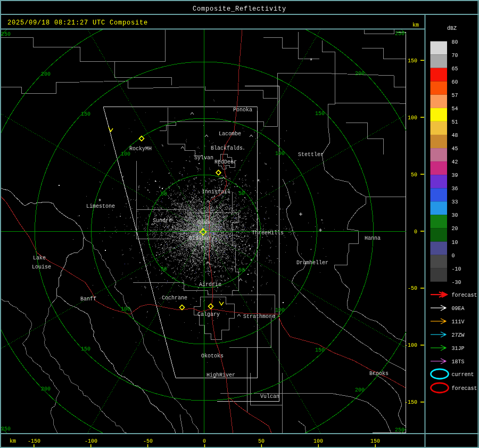 The height and width of the screenshot is (448, 479). What do you see at coordinates (458, 336) in the screenshot?
I see `svg-text: 27ZW` at bounding box center [458, 336].